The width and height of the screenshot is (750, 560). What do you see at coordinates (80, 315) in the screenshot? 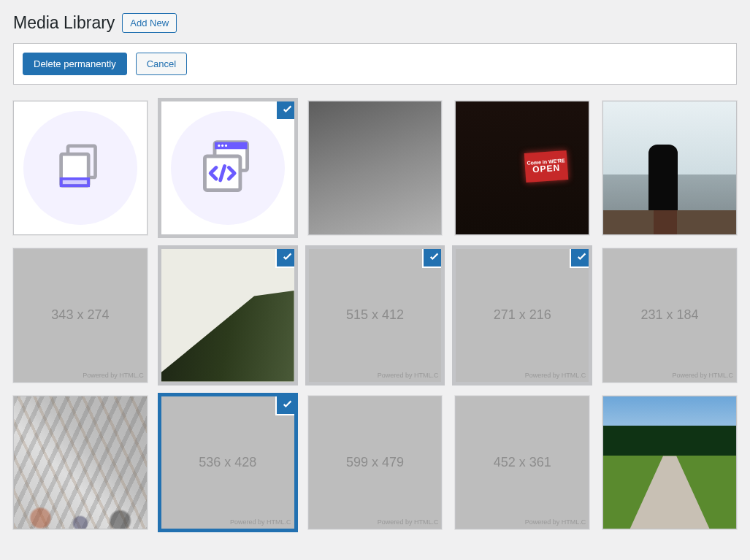
I see `placeholder-dimensions: 343 x 274` at bounding box center [80, 315].